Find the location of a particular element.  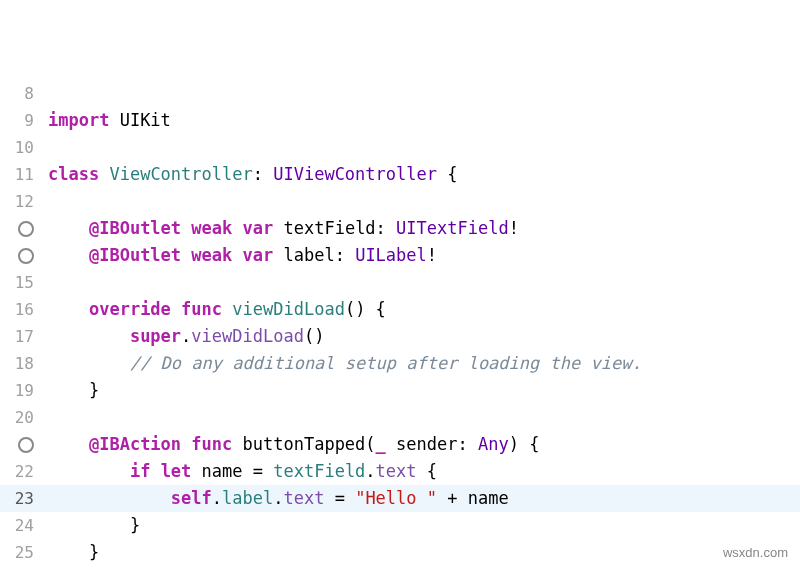

token-ident-teal: textField is located at coordinates (319, 471).